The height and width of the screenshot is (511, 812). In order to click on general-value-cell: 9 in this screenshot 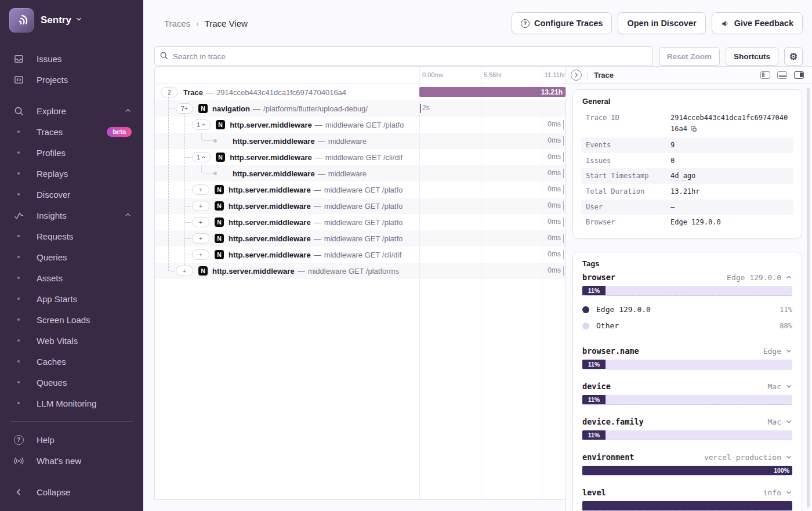, I will do `click(730, 145)`.